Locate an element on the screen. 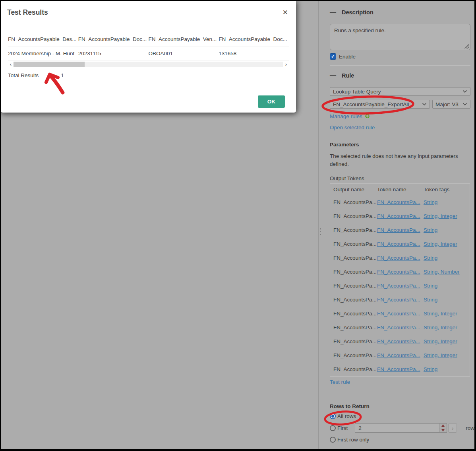  description-section-header: — Description is located at coordinates (400, 12).